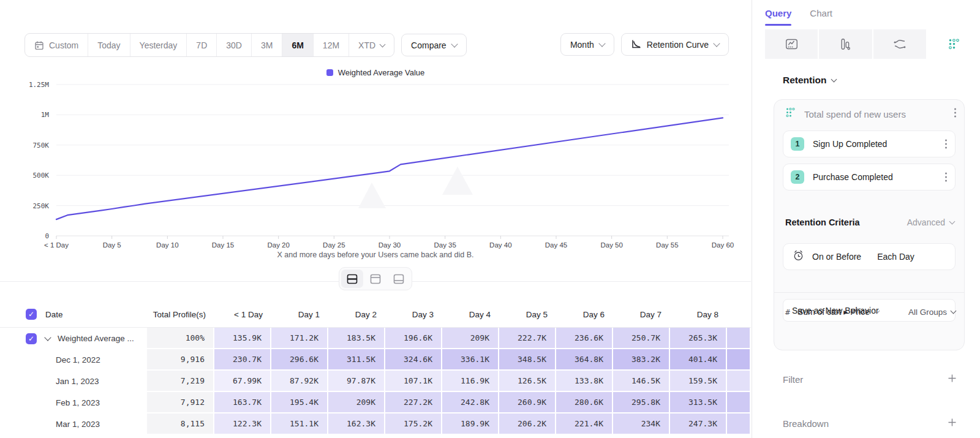 The height and width of the screenshot is (438, 980). Describe the element at coordinates (698, 360) in the screenshot. I see `retention-value-cell: 401.4K` at that location.